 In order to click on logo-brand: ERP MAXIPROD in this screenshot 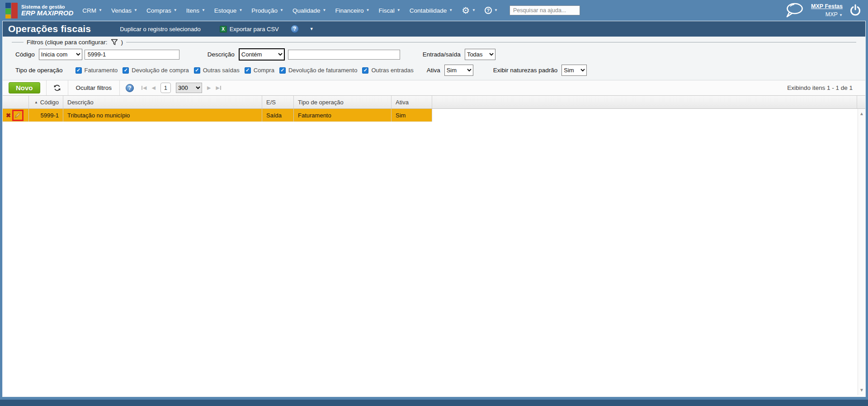, I will do `click(47, 14)`.